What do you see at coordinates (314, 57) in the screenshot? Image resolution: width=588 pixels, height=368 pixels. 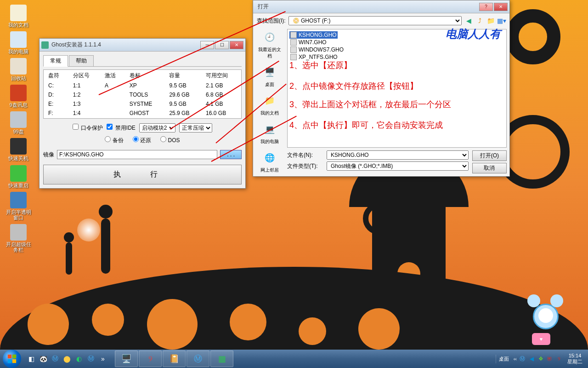 I see `file-item: XP_NTFS.GHO` at bounding box center [314, 57].